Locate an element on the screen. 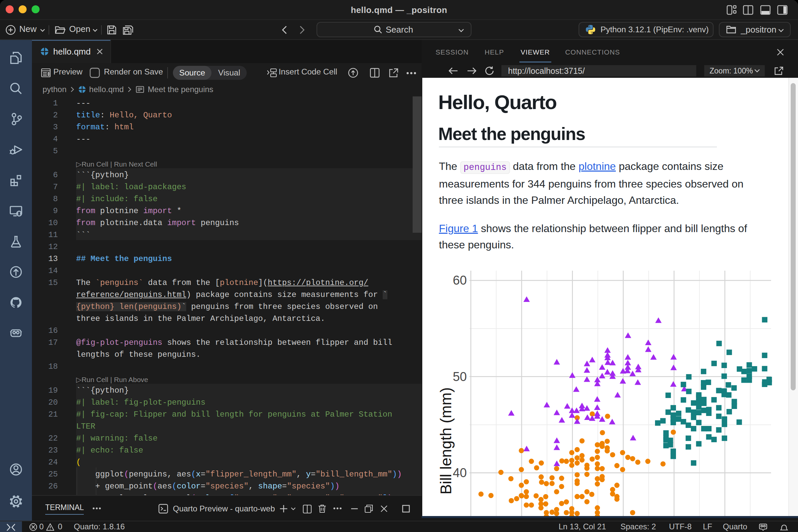  svg-text: 50 is located at coordinates (460, 377).